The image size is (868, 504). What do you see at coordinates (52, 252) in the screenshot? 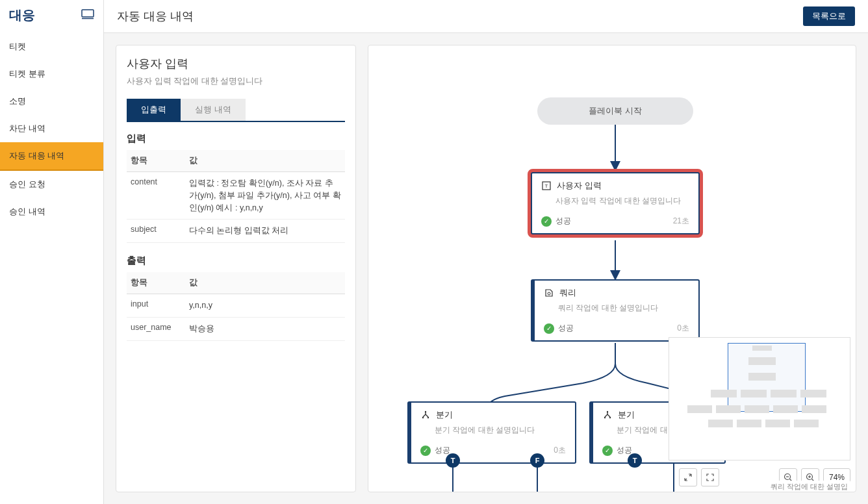
I see `sidebar: 대응 티켓 티켓 분류 소명 차단 내역 자동 대응 내역 승인 요청 승인 내…` at bounding box center [52, 252].